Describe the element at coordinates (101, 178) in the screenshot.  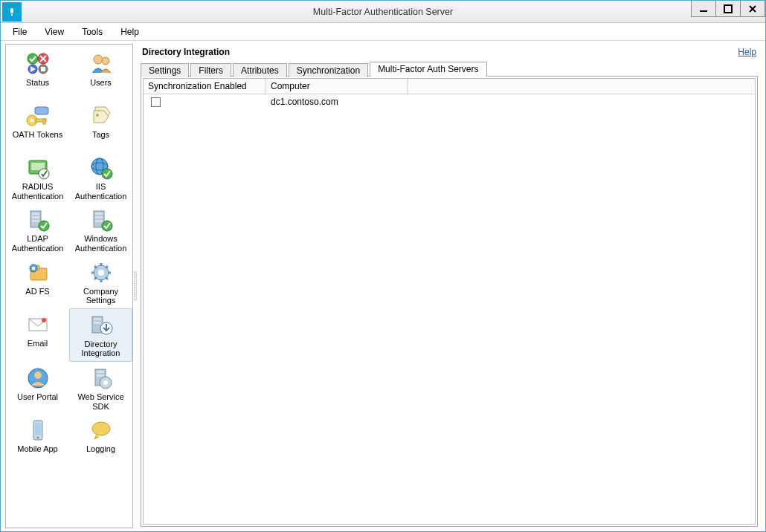
I see `nav-iis-authentication: IIS Authentication` at that location.